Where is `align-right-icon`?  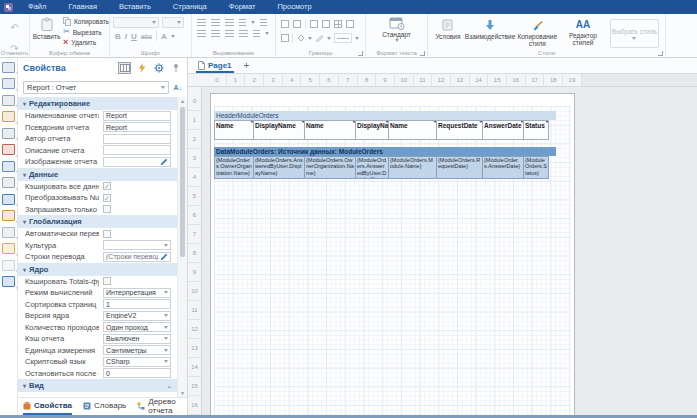
align-right-icon is located at coordinates (230, 34).